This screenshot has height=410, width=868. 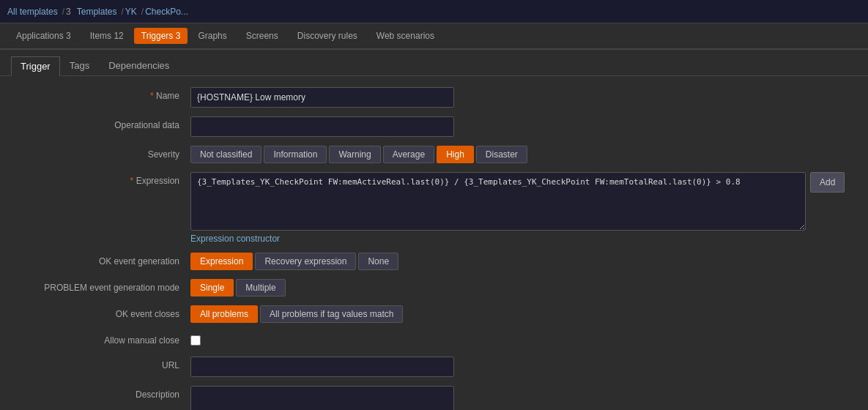 What do you see at coordinates (434, 154) in the screenshot?
I see `severity-row: Severity Not classified Information Warn…` at bounding box center [434, 154].